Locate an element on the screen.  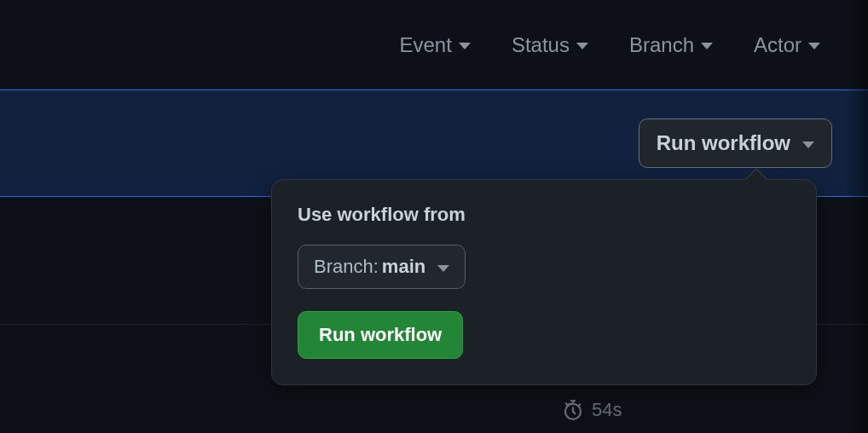
branch-selector-prefix: Branch: is located at coordinates (346, 267).